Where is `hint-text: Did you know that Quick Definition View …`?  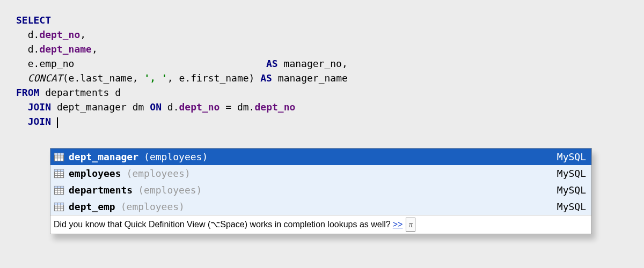 hint-text: Did you know that Quick Definition View … is located at coordinates (222, 225).